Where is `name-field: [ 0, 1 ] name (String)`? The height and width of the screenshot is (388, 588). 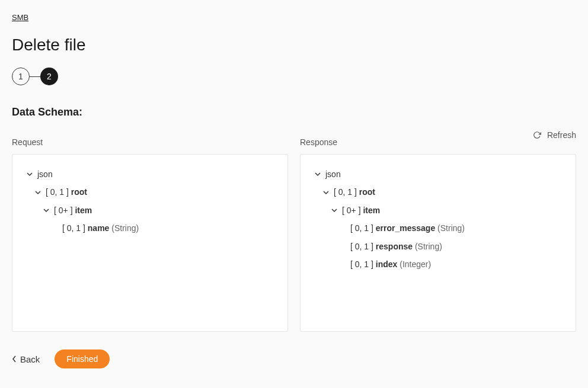 name-field: [ 0, 1 ] name (String) is located at coordinates (101, 228).